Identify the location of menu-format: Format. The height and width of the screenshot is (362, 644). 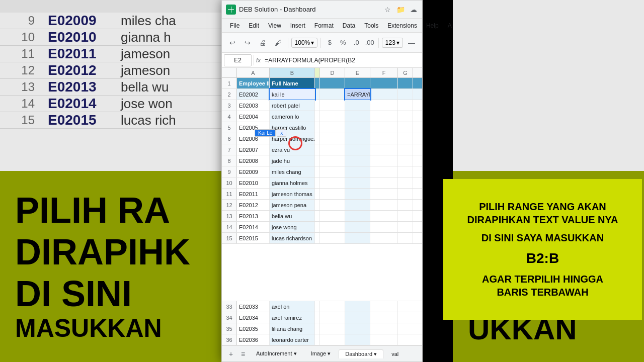
(324, 26).